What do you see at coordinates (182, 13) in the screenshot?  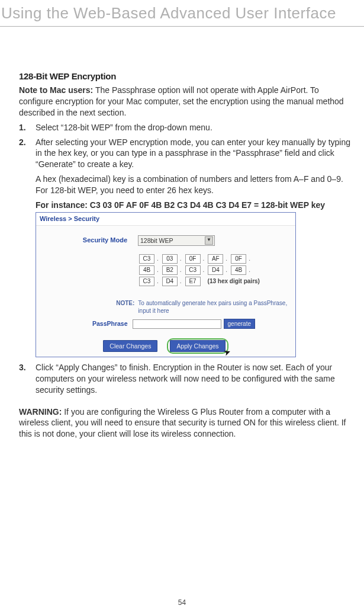 I see `page-header: Using the Web-Based Advanced User Interf…` at bounding box center [182, 13].